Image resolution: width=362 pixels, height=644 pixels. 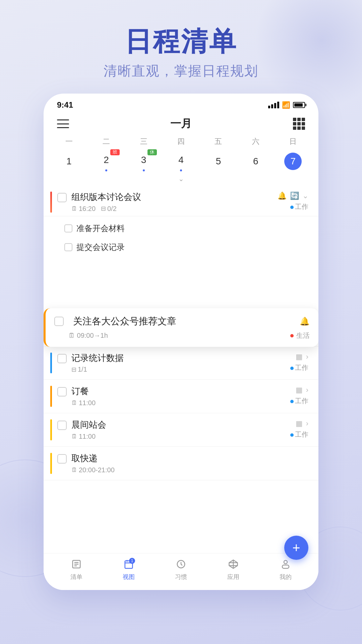 I want to click on calendar-header: 一月, so click(x=181, y=125).